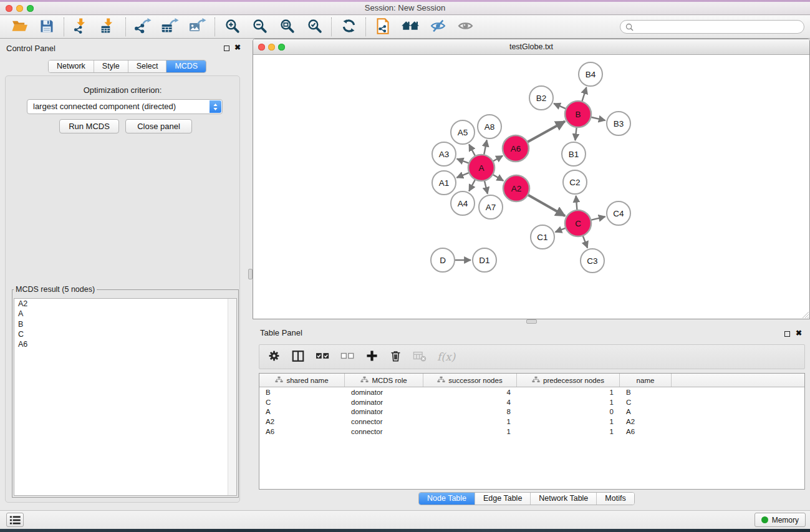 The width and height of the screenshot is (810, 532). What do you see at coordinates (481, 168) in the screenshot?
I see `graph-node-A: A` at bounding box center [481, 168].